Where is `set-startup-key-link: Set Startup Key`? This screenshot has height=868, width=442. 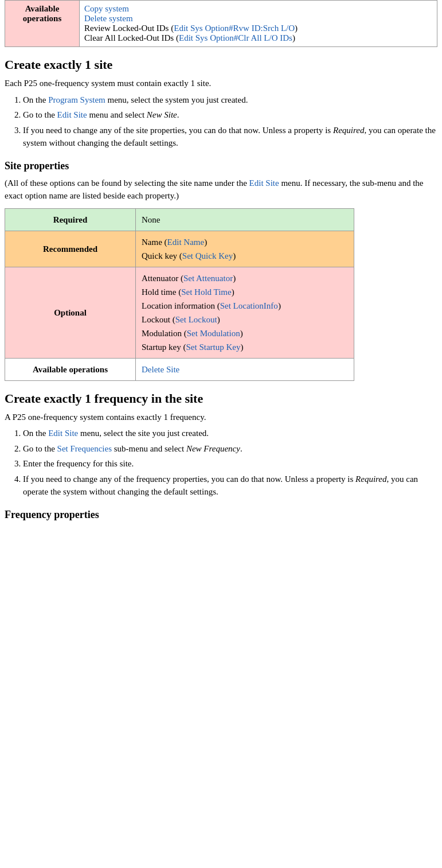 set-startup-key-link: Set Startup Key is located at coordinates (213, 347).